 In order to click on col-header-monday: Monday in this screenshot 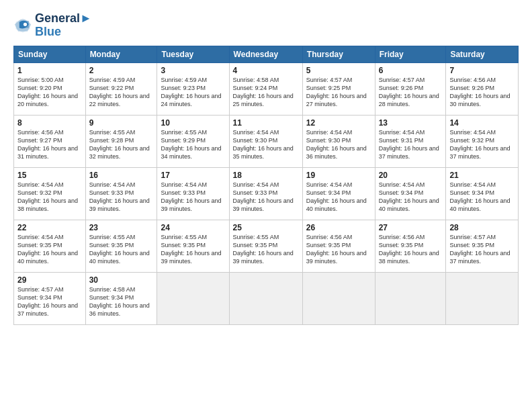, I will do `click(121, 54)`.